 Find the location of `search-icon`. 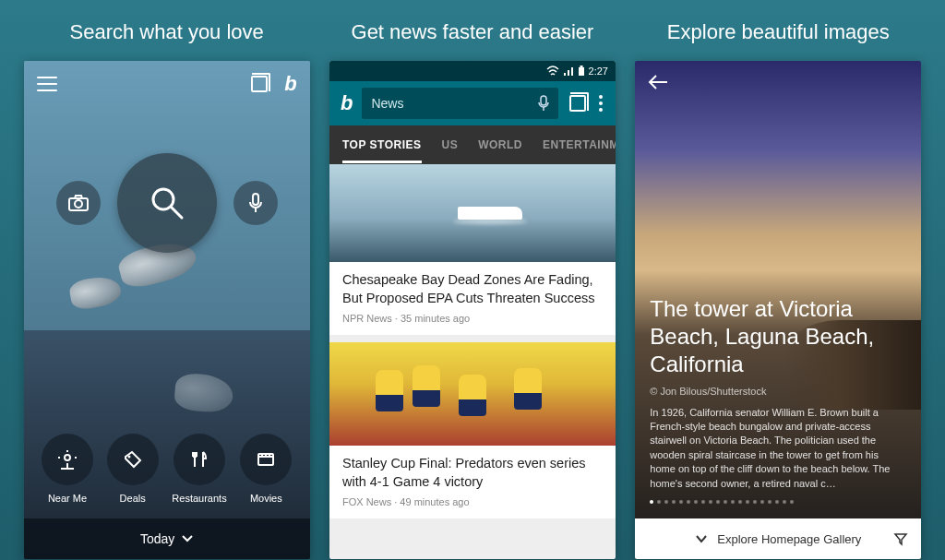

search-icon is located at coordinates (167, 203).